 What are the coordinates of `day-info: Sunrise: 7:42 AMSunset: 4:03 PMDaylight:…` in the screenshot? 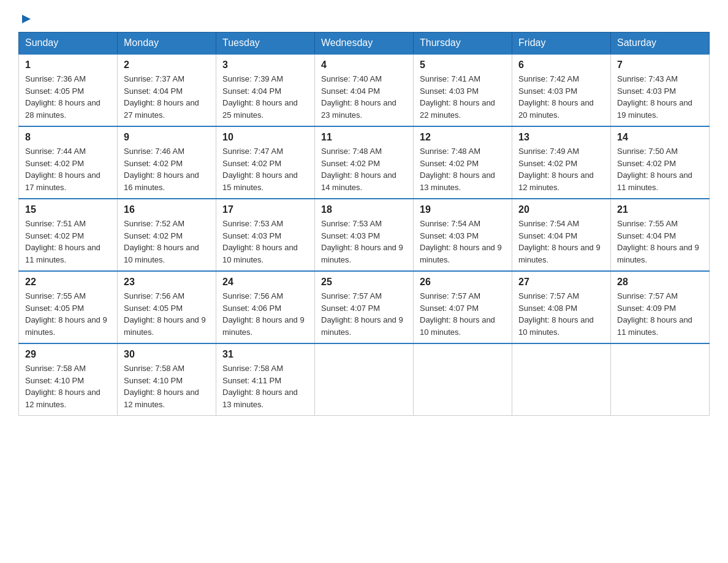 It's located at (561, 97).